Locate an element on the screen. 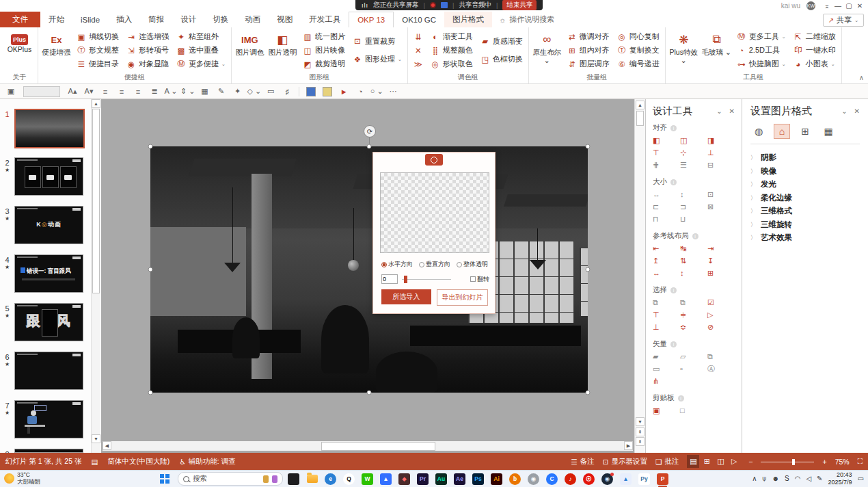 The image size is (868, 487). animation-timer-icon: ◔ is located at coordinates (360, 92).